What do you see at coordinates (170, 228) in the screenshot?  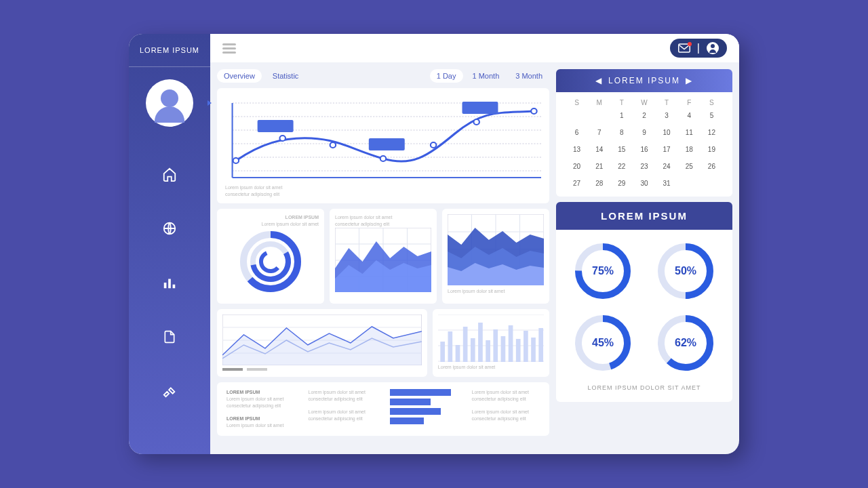 I see `globe-icon` at bounding box center [170, 228].